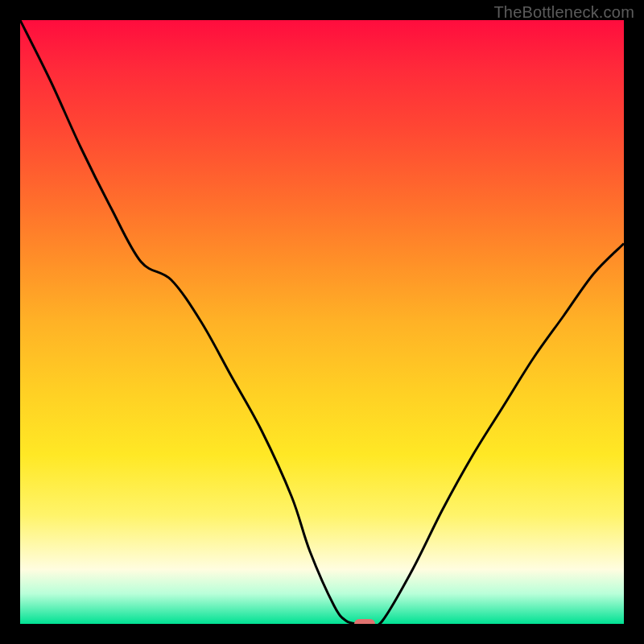 The height and width of the screenshot is (644, 644). I want to click on optimum-marker, so click(365, 621).